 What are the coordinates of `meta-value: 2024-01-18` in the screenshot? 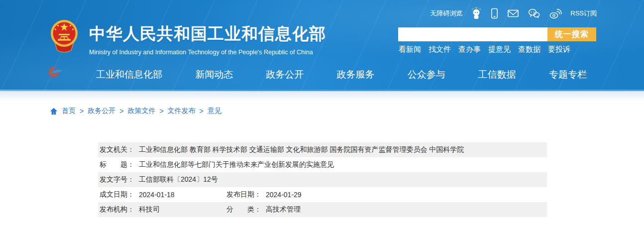 It's located at (157, 195).